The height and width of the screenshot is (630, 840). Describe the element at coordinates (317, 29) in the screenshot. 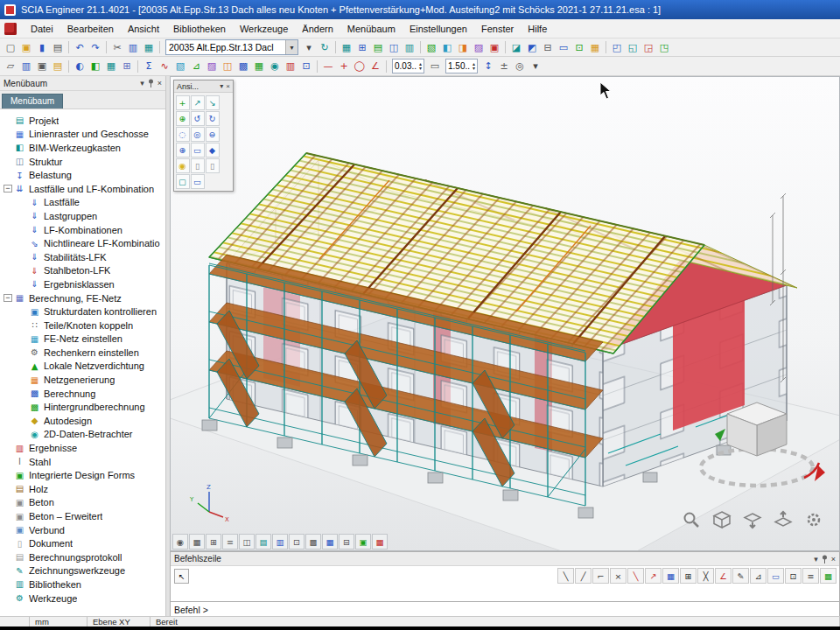

I see `menu-item: Ändern` at that location.